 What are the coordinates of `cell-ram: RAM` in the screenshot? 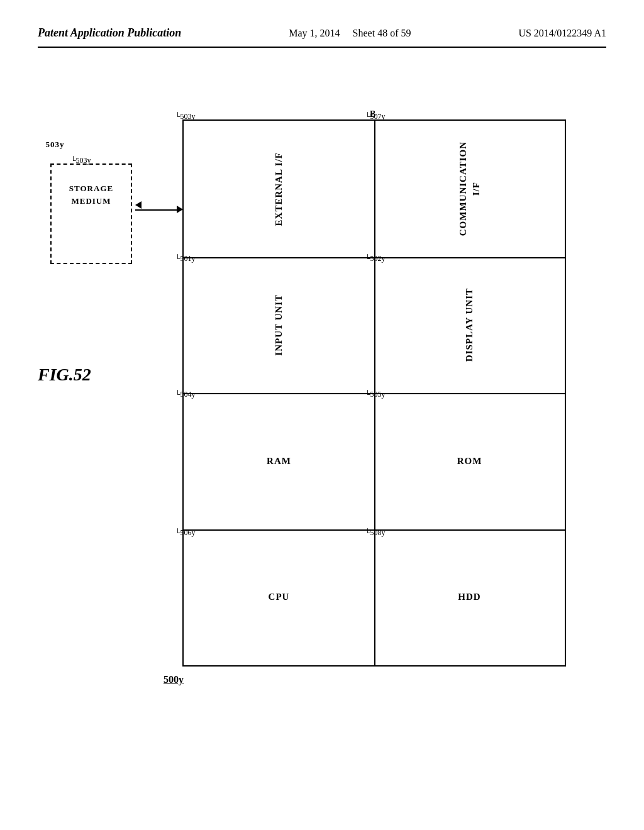 It's located at (279, 462).